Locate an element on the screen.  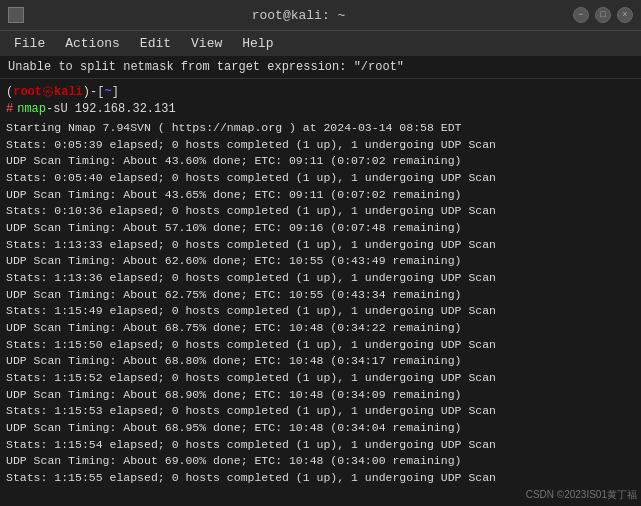
terminal-line: UDP Scan Timing: About 68.90% done; ETC:… is located at coordinates (320, 396).